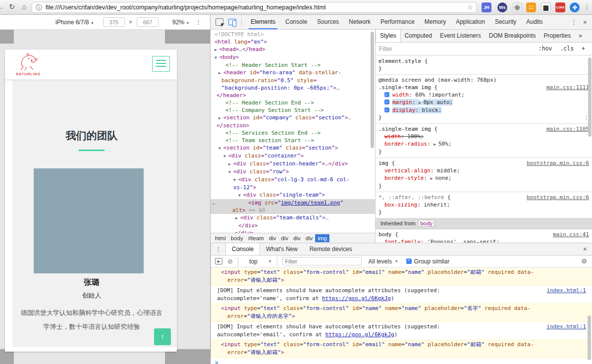 The image size is (592, 364). I want to click on console-filter-input, so click(322, 261).